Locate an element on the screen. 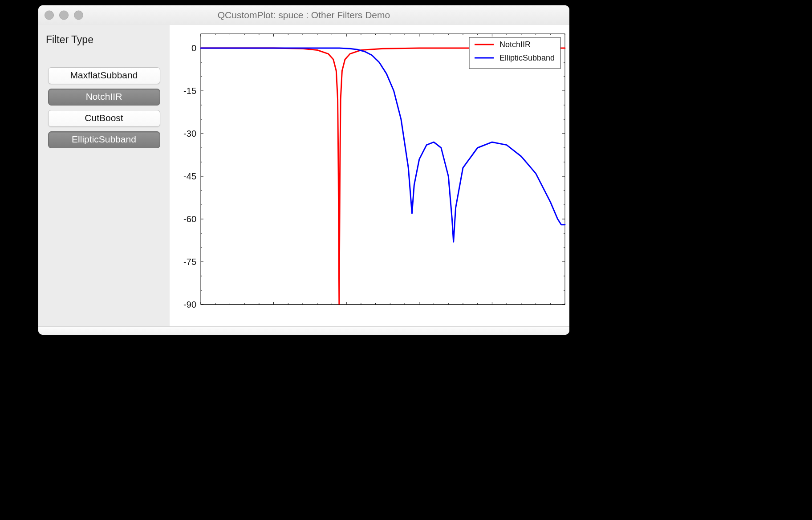  status-bar is located at coordinates (304, 330).